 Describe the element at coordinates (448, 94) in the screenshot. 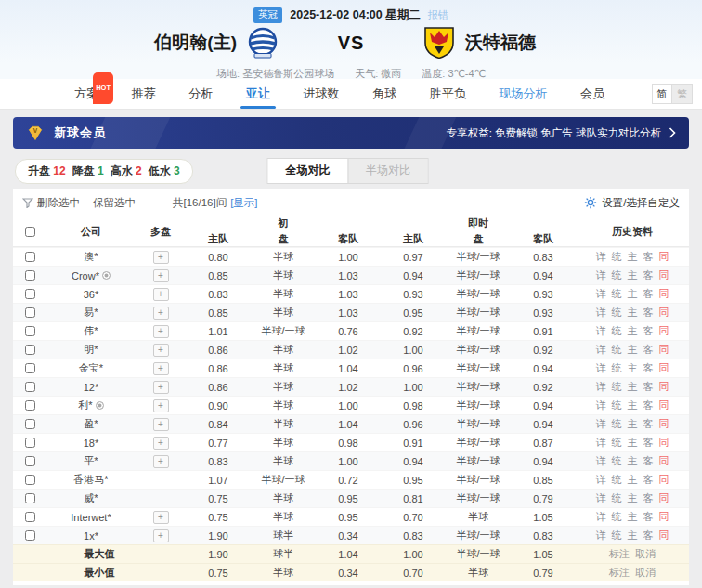

I see `nav-tab: 胜平负` at that location.